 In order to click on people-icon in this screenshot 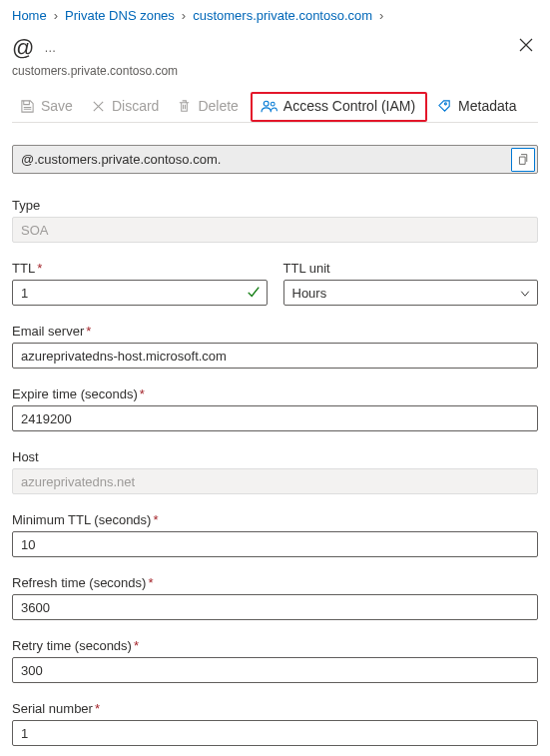, I will do `click(270, 106)`.